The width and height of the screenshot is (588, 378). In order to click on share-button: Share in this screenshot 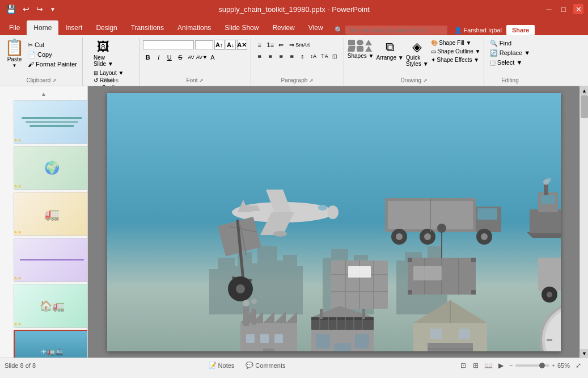, I will do `click(521, 30)`.